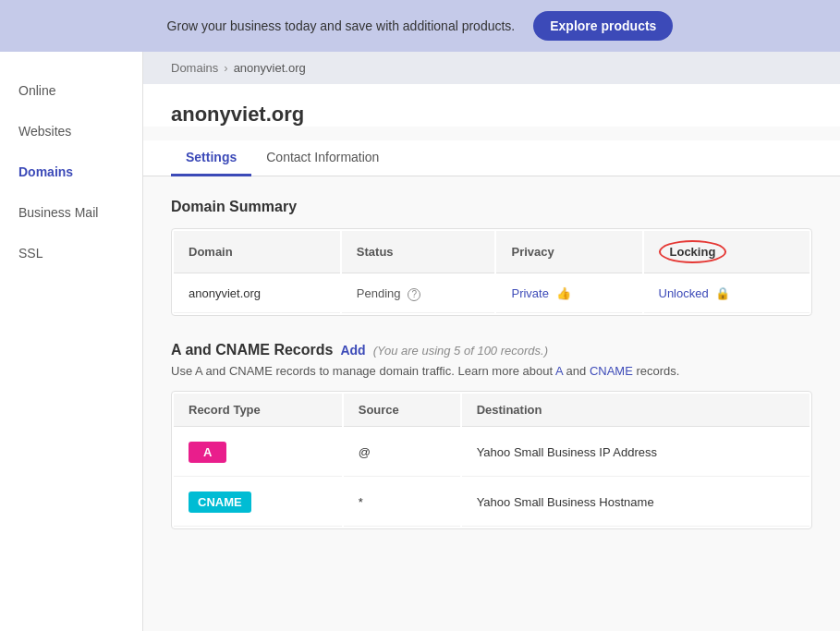  What do you see at coordinates (636, 503) in the screenshot?
I see `destination-cname-cell: Yahoo Small Business Hostname` at bounding box center [636, 503].